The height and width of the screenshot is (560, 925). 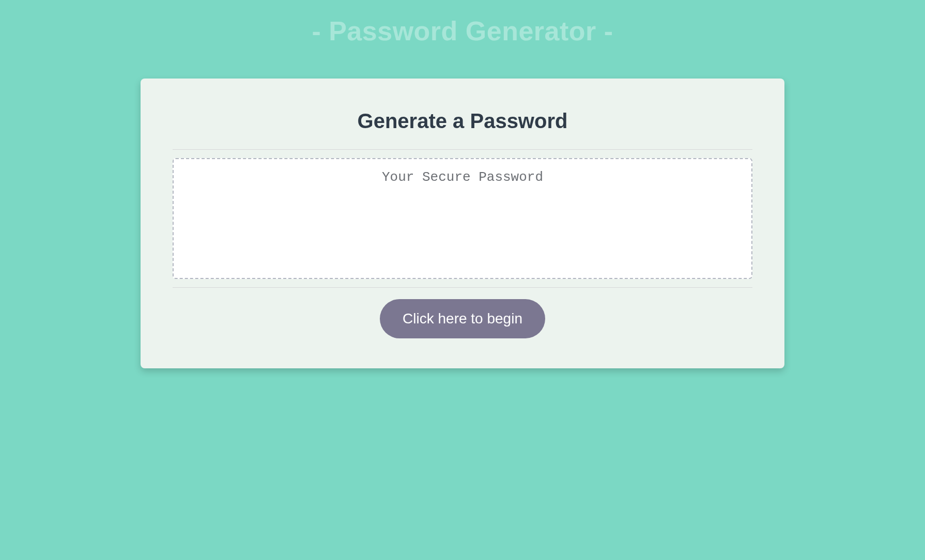 What do you see at coordinates (463, 287) in the screenshot?
I see `divider-bottom` at bounding box center [463, 287].